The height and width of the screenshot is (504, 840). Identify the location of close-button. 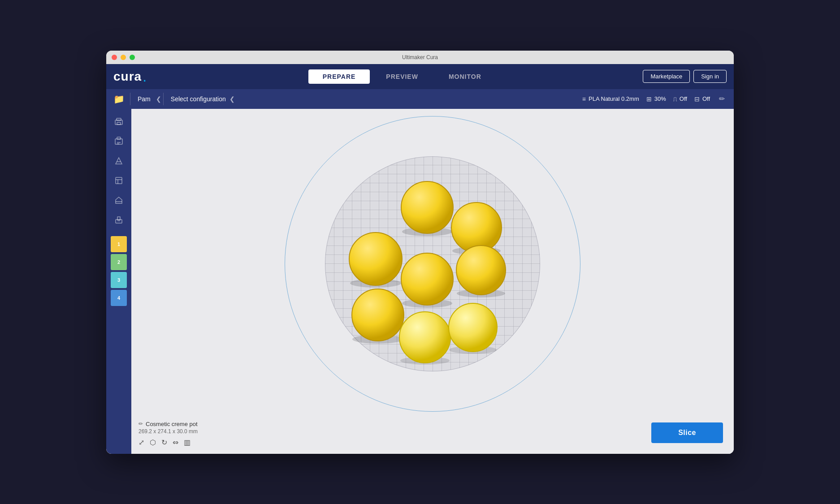
(114, 57).